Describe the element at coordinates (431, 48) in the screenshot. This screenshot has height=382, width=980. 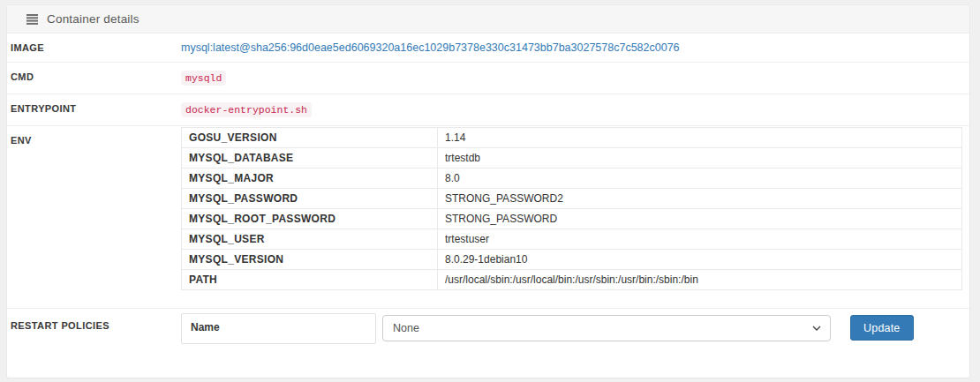
I see `image-link: mysql:latest@sha256:96d0eae5ed6069320a16…` at that location.